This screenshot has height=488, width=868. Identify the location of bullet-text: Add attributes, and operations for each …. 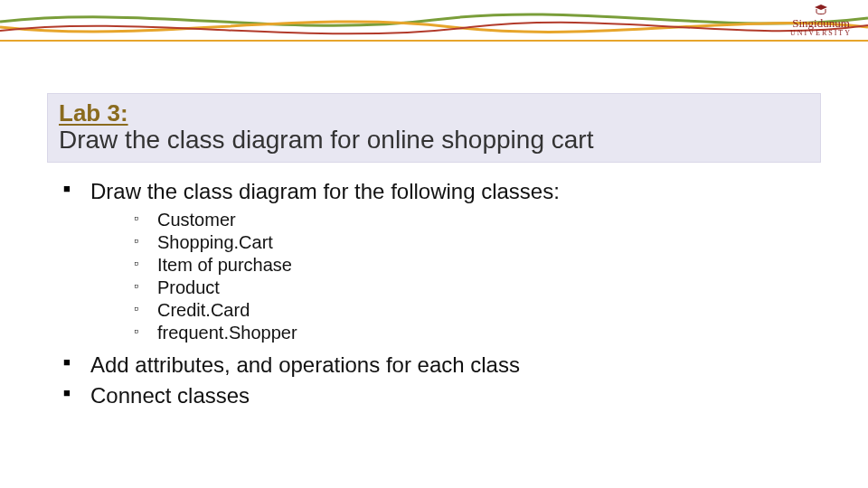
(306, 365).